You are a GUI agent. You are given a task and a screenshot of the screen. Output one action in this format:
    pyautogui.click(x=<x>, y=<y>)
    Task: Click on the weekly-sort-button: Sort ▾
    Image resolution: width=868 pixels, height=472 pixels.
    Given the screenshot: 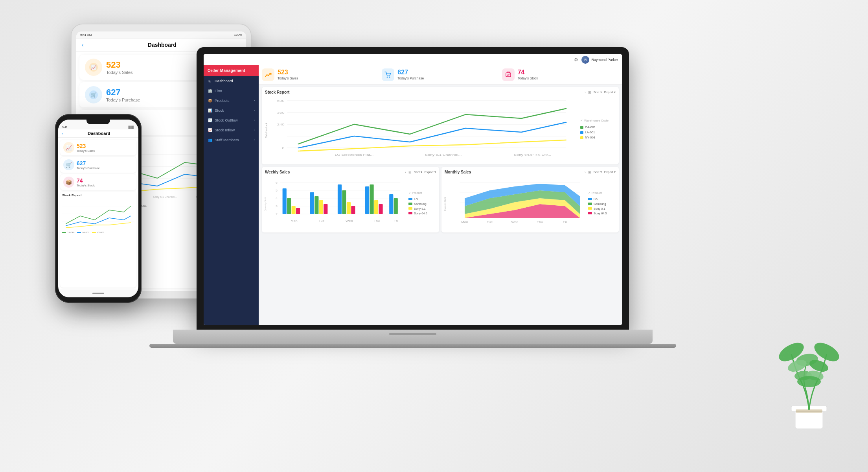 What is the action you would take?
    pyautogui.click(x=418, y=172)
    